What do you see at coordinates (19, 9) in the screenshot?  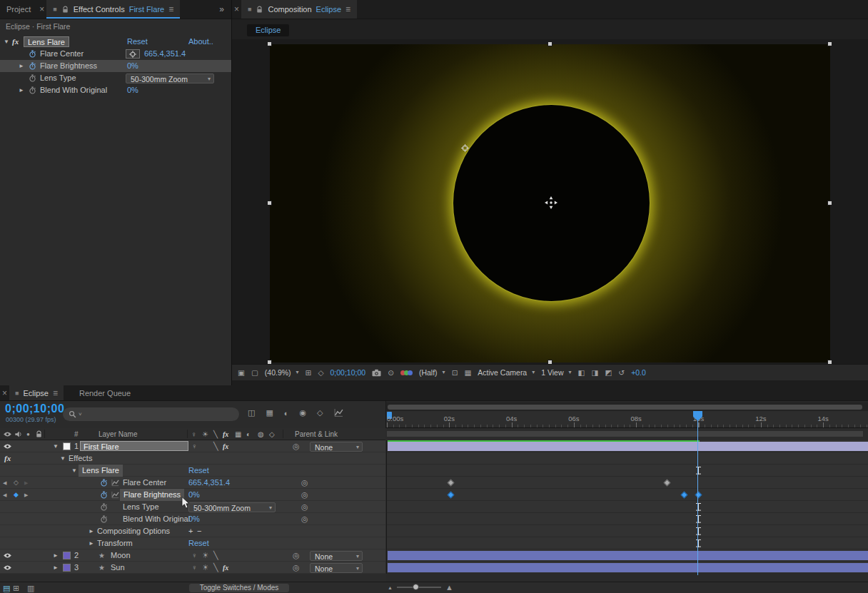 I see `tab-project: Project` at bounding box center [19, 9].